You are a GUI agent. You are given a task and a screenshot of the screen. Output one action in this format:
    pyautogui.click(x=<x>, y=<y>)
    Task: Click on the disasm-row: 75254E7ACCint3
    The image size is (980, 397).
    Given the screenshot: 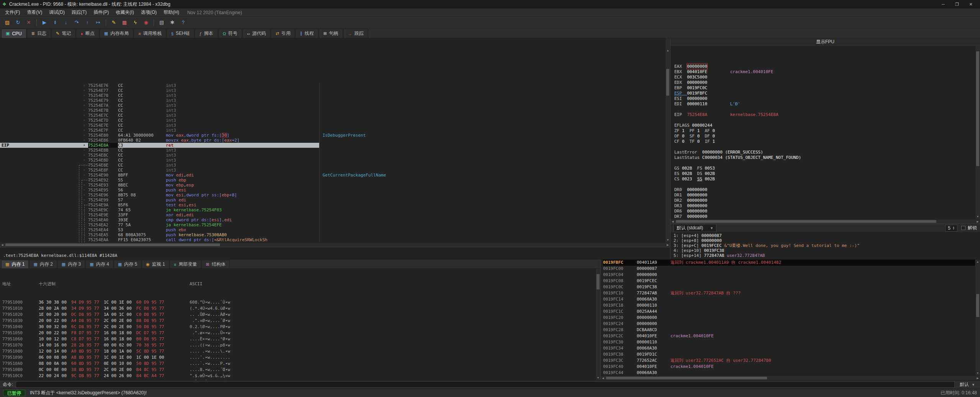 What is the action you would take?
    pyautogui.click(x=333, y=106)
    